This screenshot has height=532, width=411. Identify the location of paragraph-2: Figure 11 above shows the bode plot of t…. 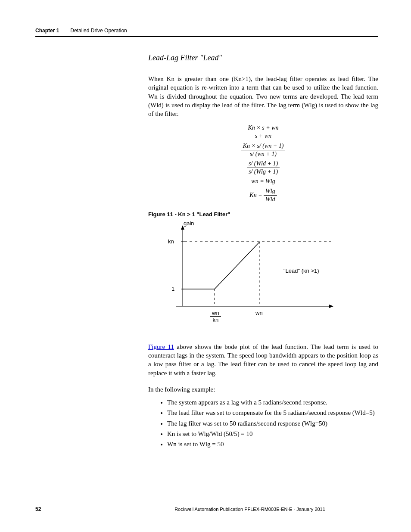
(263, 360).